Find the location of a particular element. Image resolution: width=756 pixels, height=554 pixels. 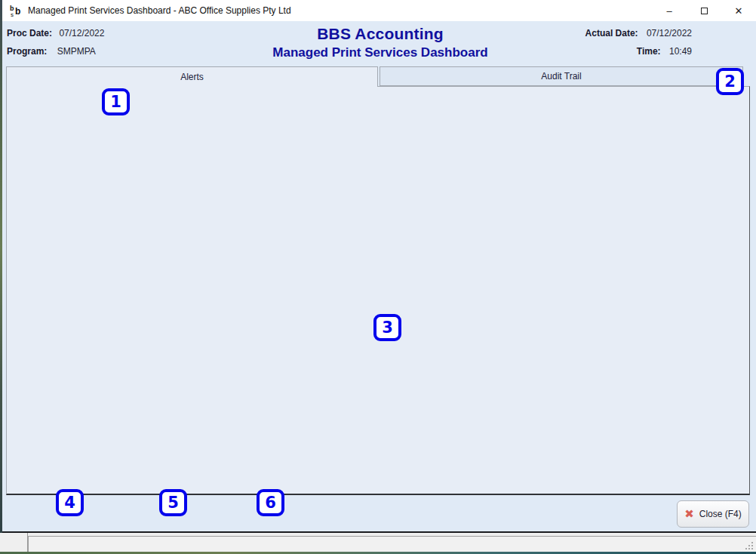

tab-alerts: Alerts is located at coordinates (192, 77).